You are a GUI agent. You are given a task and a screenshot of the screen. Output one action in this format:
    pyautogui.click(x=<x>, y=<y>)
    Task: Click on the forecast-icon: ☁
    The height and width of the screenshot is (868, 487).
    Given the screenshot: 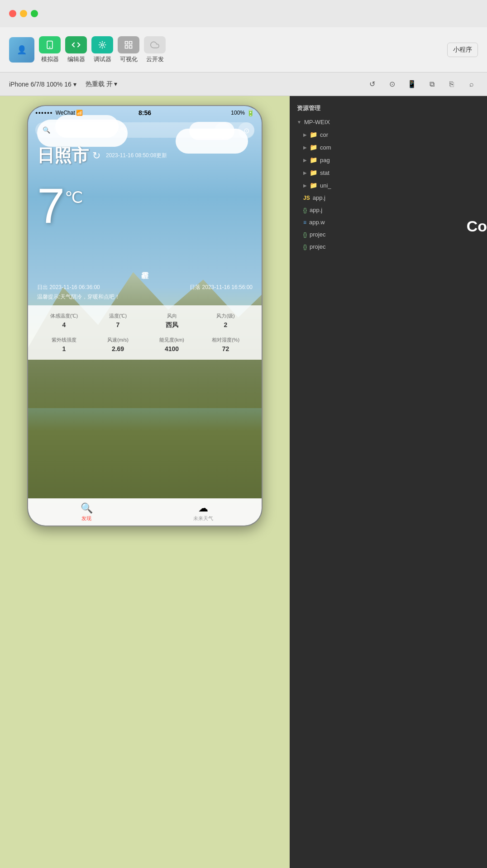 What is the action you would take?
    pyautogui.click(x=203, y=508)
    